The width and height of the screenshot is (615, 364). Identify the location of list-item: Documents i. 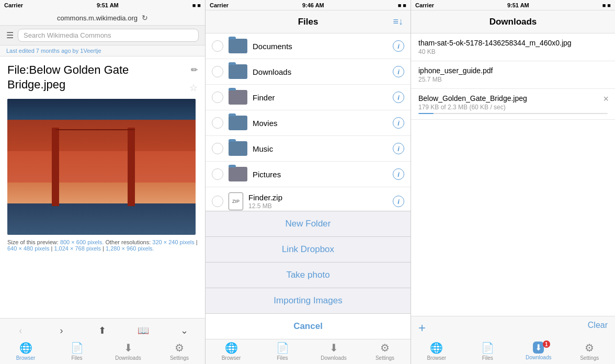
(308, 46).